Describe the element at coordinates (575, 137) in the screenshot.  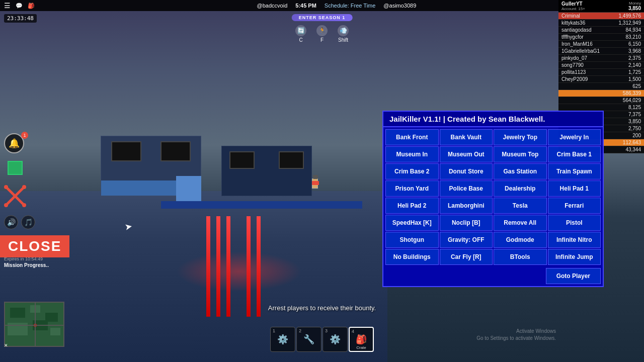
I see `jailkiller-btn-jewelry-in: Jewelry In` at that location.